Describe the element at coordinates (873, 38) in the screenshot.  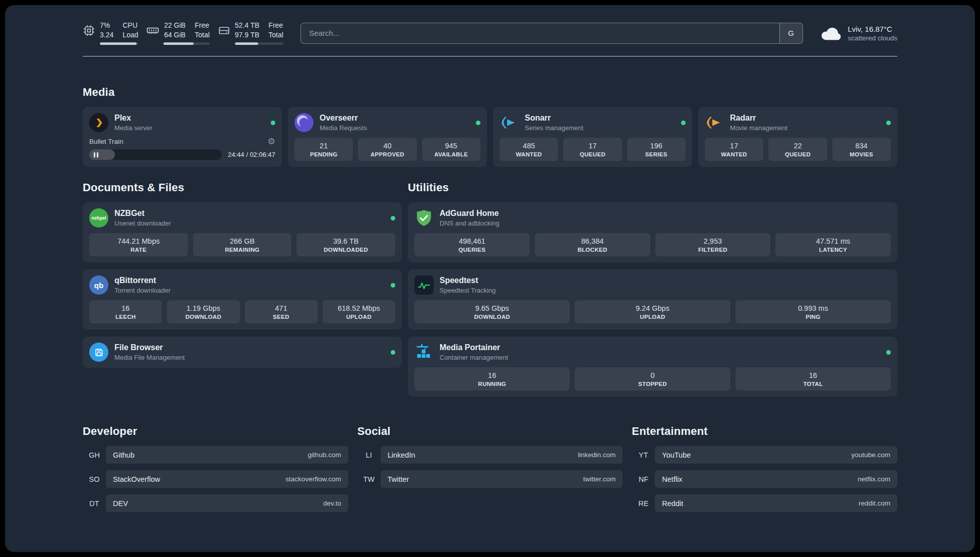
I see `weather-condition: scattered clouds` at that location.